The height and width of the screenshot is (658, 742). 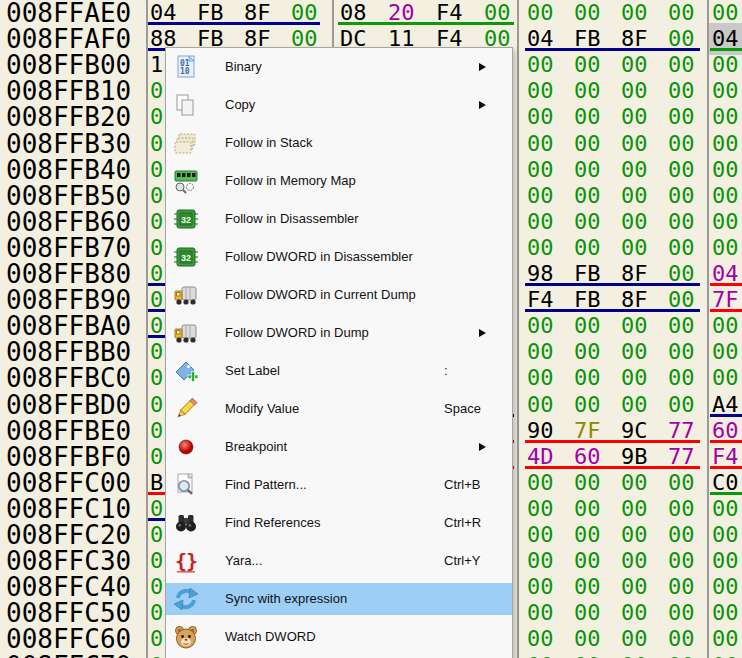 I want to click on address-label: 008FFBA0, so click(x=68, y=326).